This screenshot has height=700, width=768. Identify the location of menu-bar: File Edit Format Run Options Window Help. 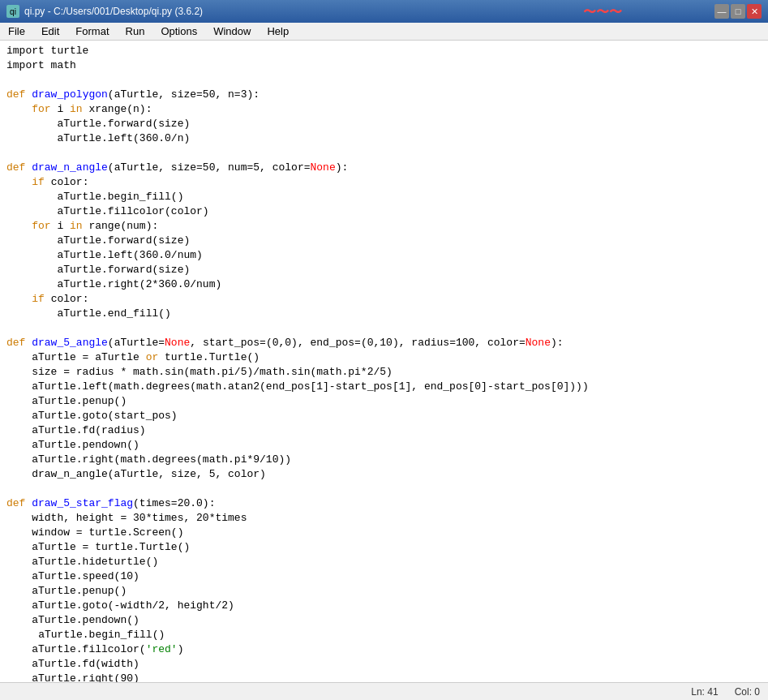
(384, 32).